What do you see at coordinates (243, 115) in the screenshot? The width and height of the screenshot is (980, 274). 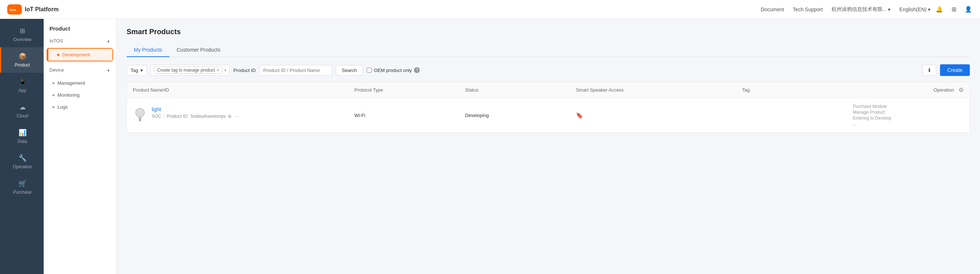 I see `td-product-info: light SOC | Product ID: 5obbusfuanenrrpv…` at bounding box center [243, 115].